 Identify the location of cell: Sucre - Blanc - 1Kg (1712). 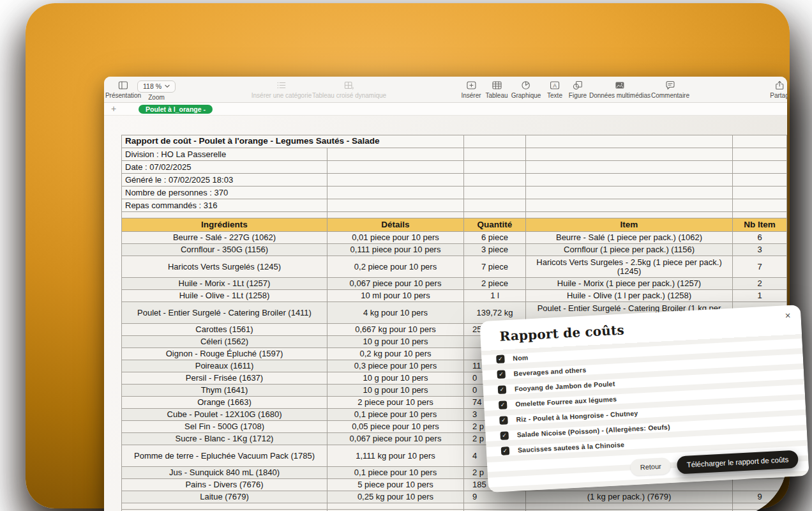
(225, 439).